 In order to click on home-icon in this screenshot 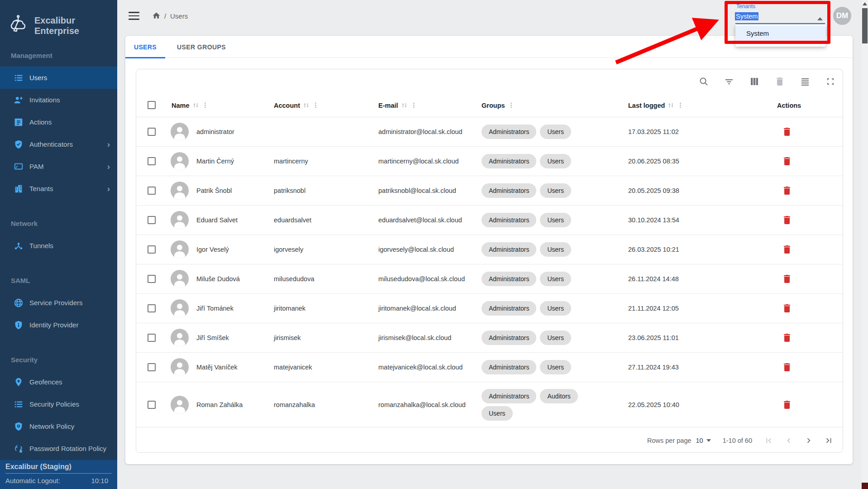, I will do `click(157, 15)`.